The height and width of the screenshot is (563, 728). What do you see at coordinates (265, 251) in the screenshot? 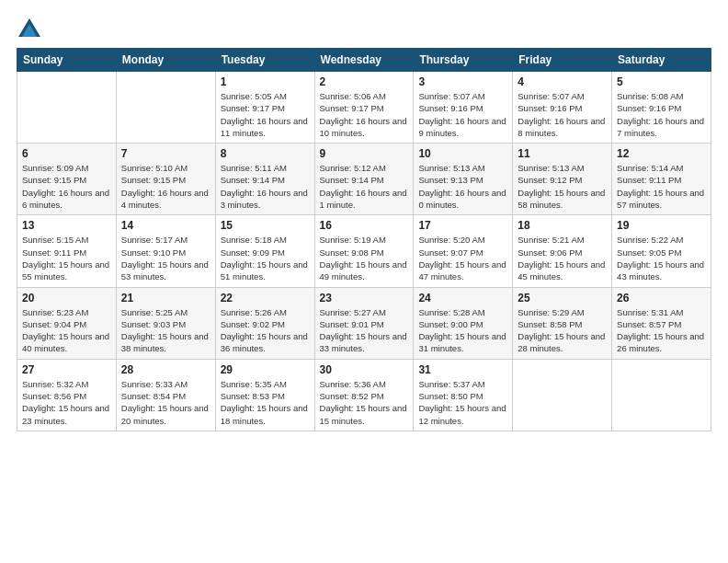
I see `day-cell: 15Sunrise: 5:18 AM Sunset: 9:09 PM Dayli…` at bounding box center [265, 251].